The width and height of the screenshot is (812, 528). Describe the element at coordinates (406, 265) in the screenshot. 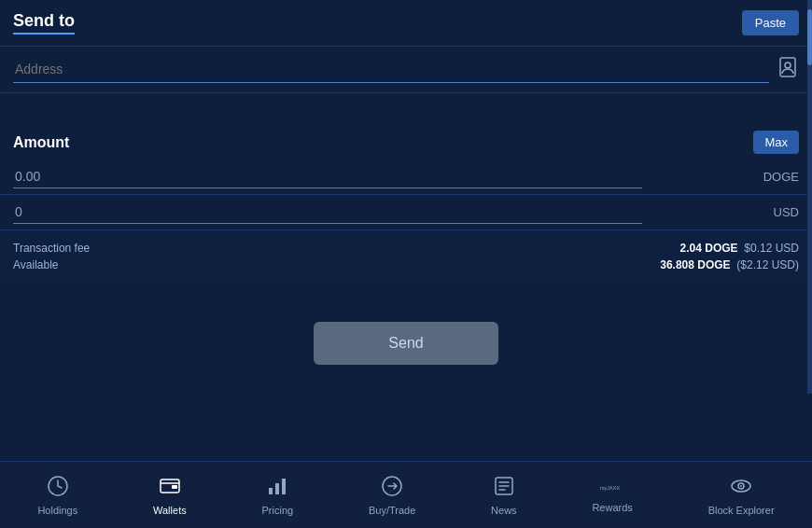

I see `available-row: Available 36.808 DOGE ($2.12 USD)` at that location.